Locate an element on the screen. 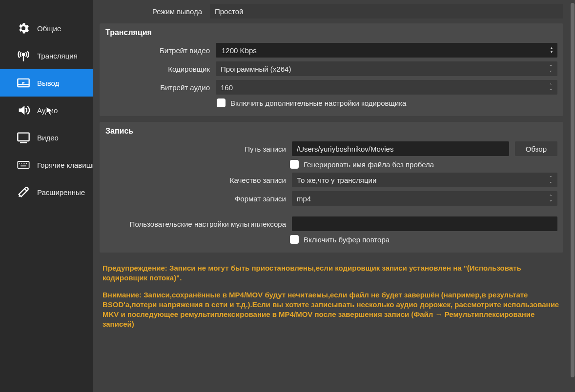  video-bitrate-row: Битрейт видео 1200 Kbps ▲▼ is located at coordinates (331, 50).